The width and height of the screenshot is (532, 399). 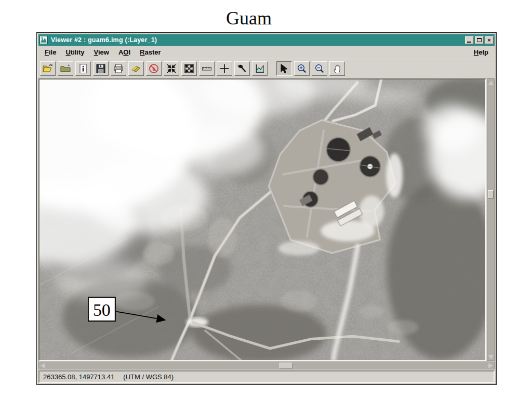 What do you see at coordinates (302, 69) in the screenshot?
I see `zoom-in-icon` at bounding box center [302, 69].